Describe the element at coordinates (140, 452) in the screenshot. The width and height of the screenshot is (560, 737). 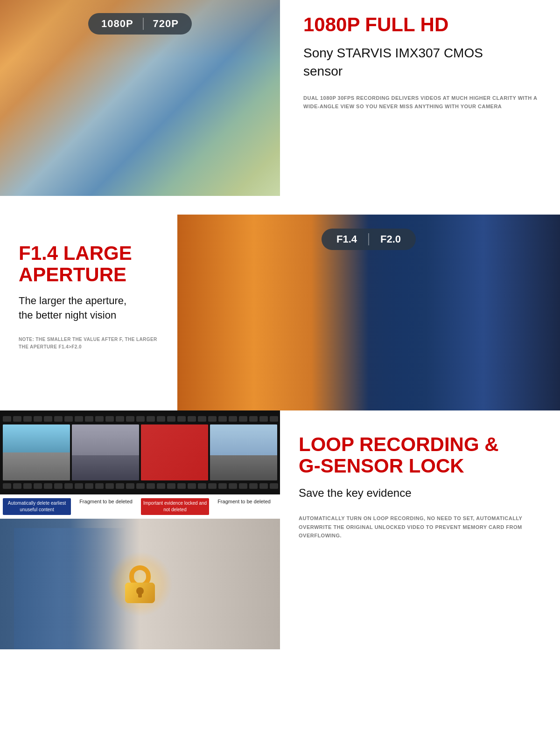
I see `film-frames` at that location.